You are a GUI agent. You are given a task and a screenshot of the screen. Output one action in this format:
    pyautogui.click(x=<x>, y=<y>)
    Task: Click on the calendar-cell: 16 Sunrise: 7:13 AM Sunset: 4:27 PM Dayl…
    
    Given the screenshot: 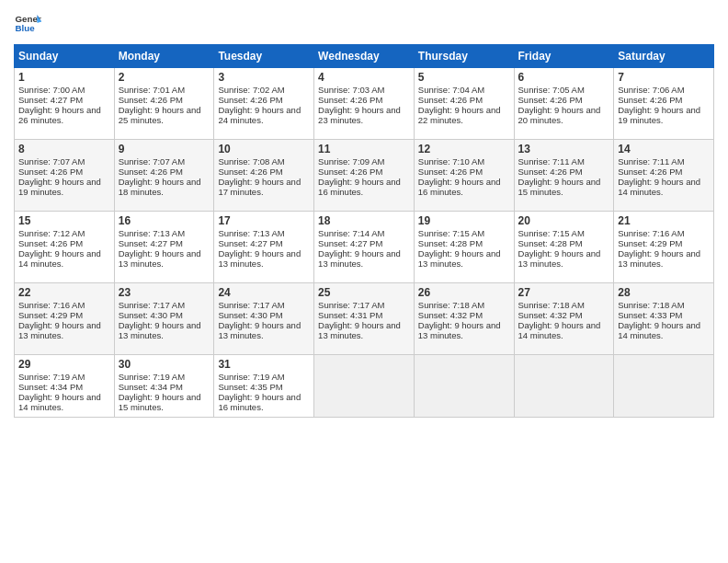 What is the action you would take?
    pyautogui.click(x=164, y=247)
    